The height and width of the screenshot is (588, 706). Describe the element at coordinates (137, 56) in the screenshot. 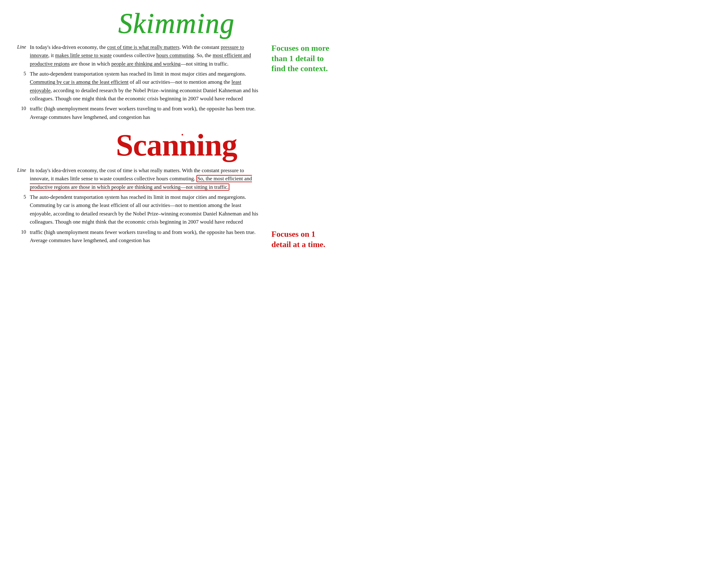

I see `skimming-paragraph-1: Line In today's idea-driven economy, the…` at that location.